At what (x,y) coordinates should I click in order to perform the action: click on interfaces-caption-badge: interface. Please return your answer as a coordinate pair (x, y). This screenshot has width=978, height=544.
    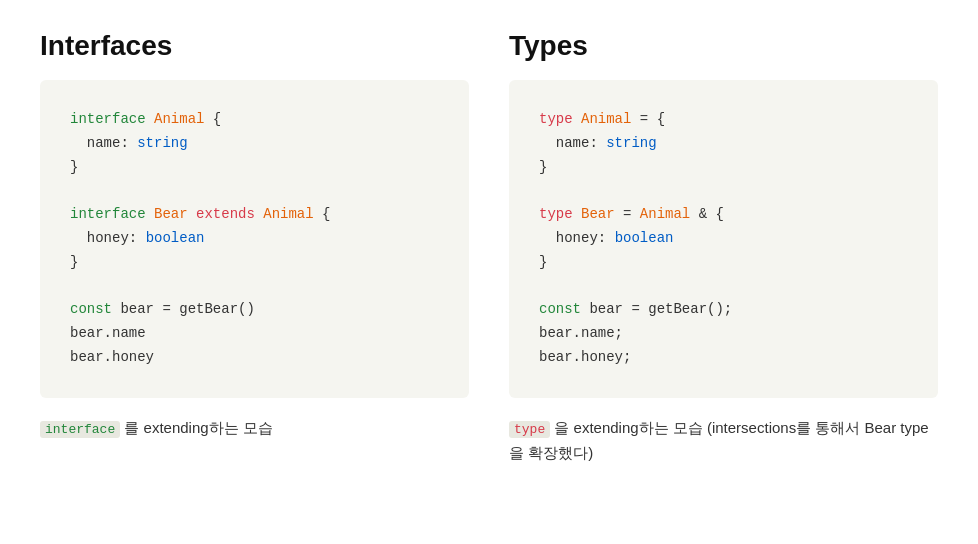
    Looking at the image, I should click on (80, 430).